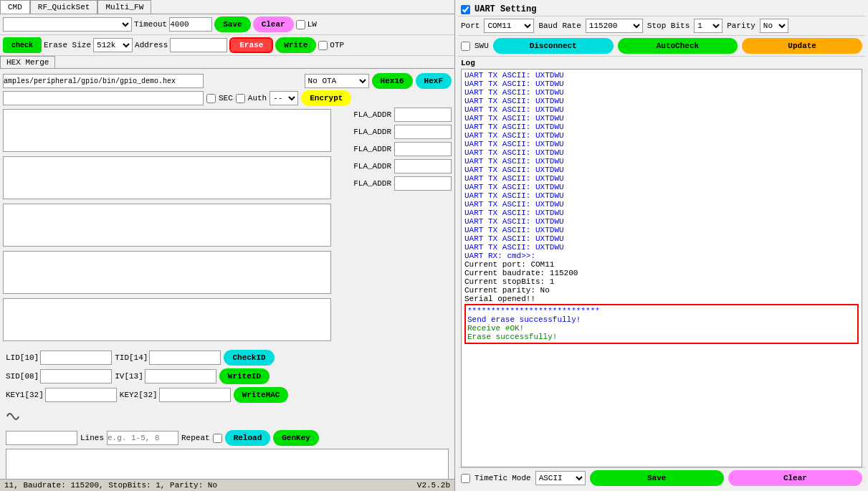 The height and width of the screenshot is (491, 868). I want to click on fla-row-4: FLA_ADDR, so click(393, 166).